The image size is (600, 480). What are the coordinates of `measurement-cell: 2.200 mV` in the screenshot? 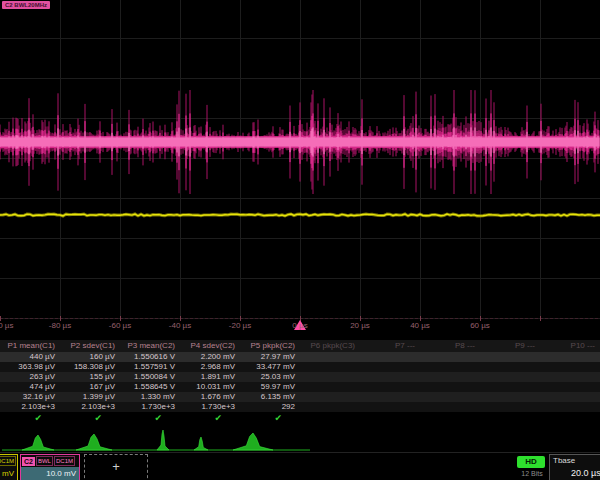 It's located at (210, 357).